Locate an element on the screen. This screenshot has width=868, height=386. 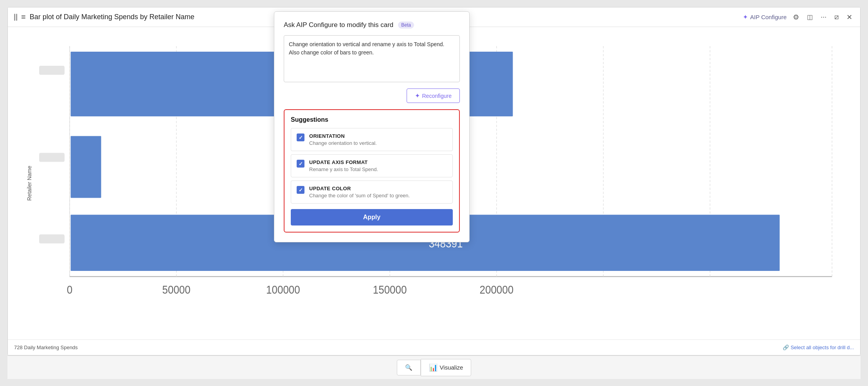
suggestion-text-axis: UPDATE AXIS FORMAT Rename y axis to Tota… is located at coordinates (344, 166).